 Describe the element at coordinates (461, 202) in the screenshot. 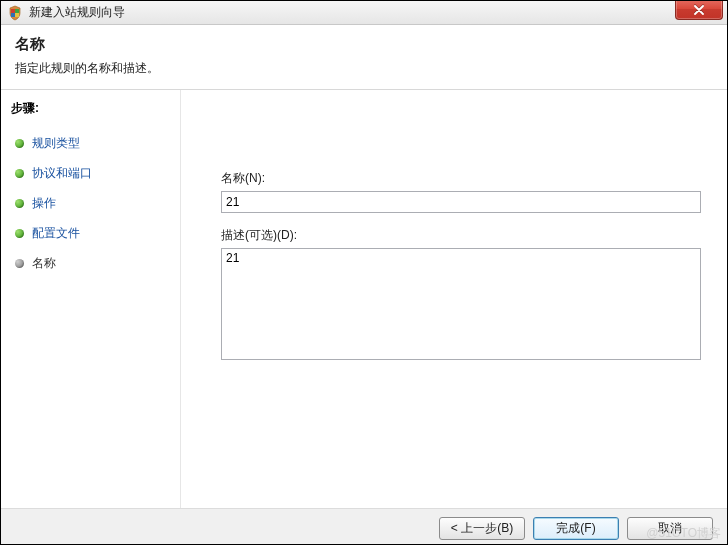

I see `name-input` at that location.